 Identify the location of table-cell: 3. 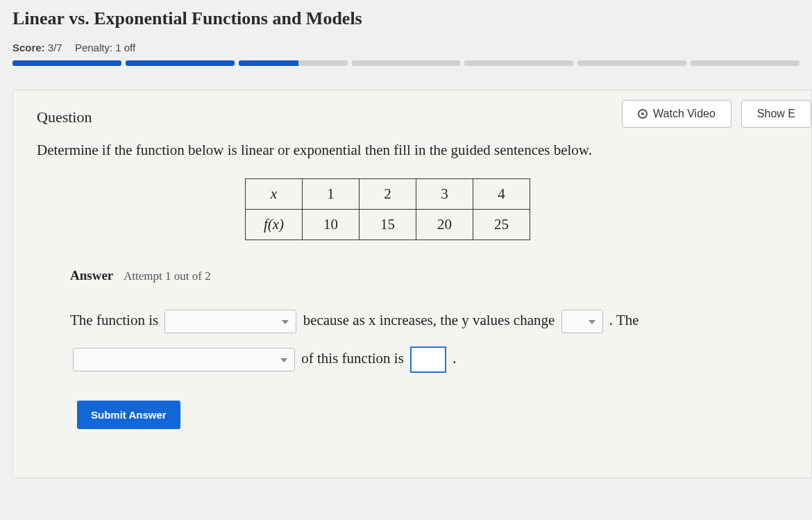
(445, 194).